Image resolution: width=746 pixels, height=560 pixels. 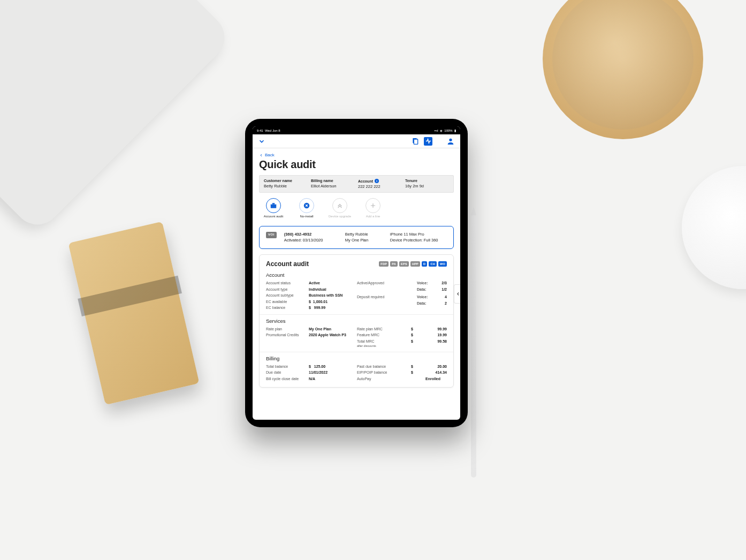 I want to click on customer-name-value: Betty Rubble, so click(x=283, y=186).